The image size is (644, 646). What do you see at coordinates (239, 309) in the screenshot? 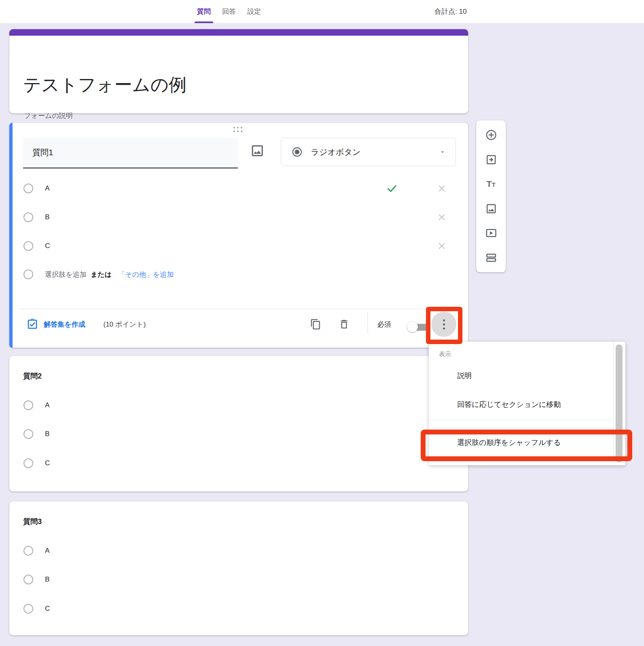
I see `card-footer-divider` at bounding box center [239, 309].